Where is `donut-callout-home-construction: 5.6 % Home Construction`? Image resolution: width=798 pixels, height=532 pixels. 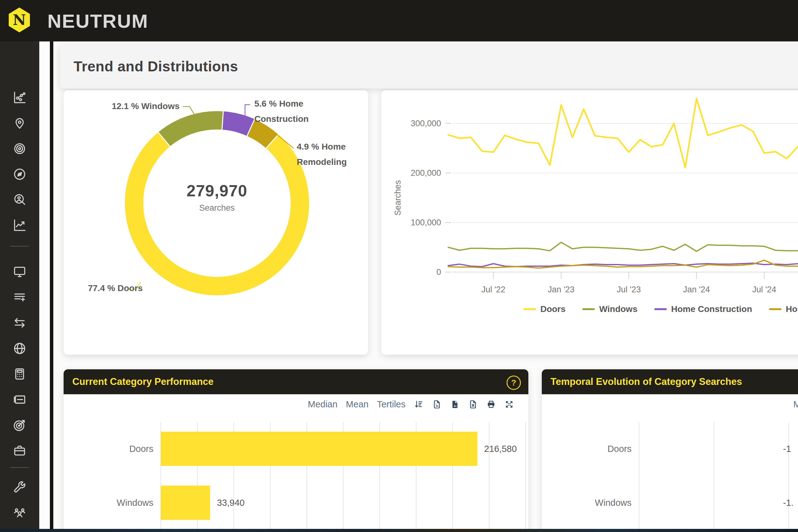
donut-callout-home-construction: 5.6 % Home Construction is located at coordinates (282, 111).